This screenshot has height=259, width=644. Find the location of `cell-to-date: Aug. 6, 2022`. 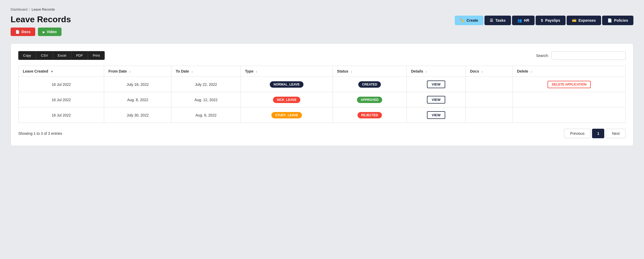

cell-to-date: Aug. 6, 2022 is located at coordinates (206, 115).